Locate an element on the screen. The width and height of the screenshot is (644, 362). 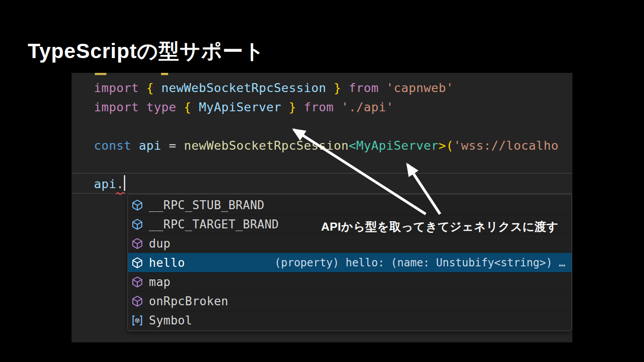
page-title: TypeScriptの型サポート is located at coordinates (147, 51).